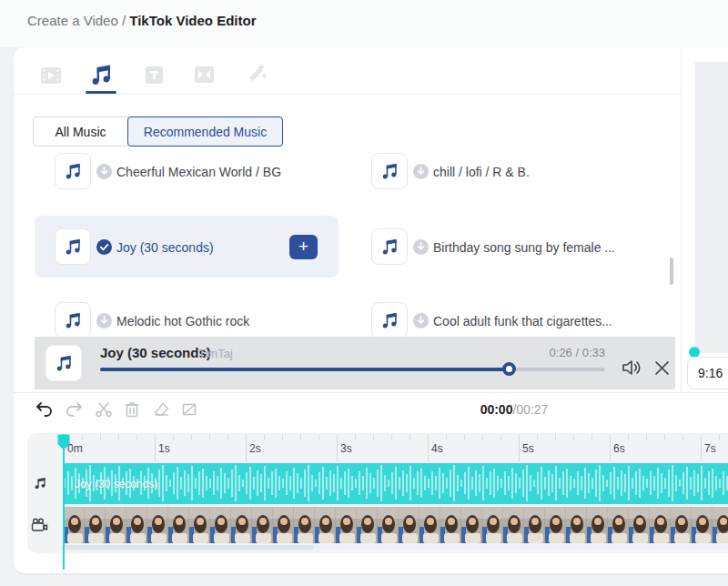 The width and height of the screenshot is (728, 586). Describe the element at coordinates (216, 353) in the screenshot. I see `player-artist: TimTaj` at that location.